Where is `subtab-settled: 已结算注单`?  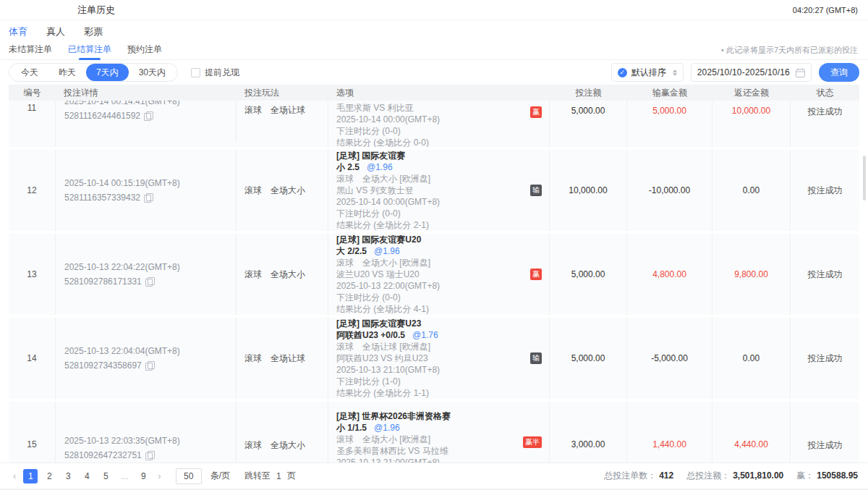 subtab-settled: 已结算注单 is located at coordinates (90, 51).